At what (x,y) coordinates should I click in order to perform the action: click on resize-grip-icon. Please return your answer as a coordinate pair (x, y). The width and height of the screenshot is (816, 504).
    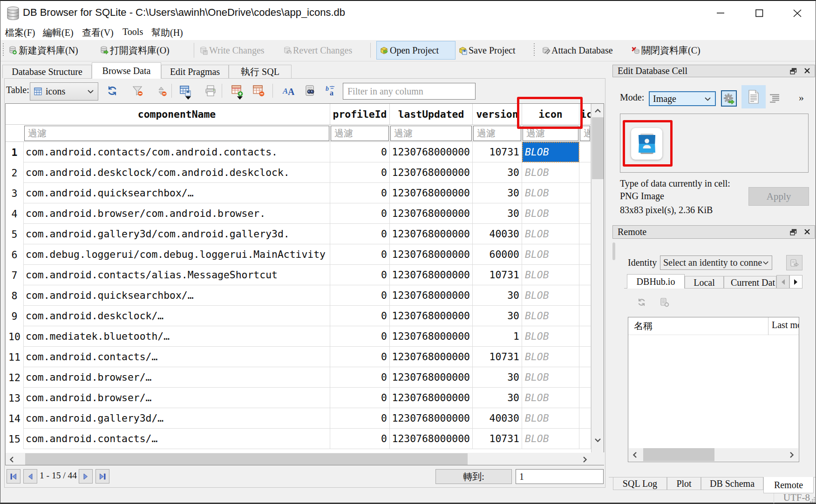
    Looking at the image, I should click on (813, 500).